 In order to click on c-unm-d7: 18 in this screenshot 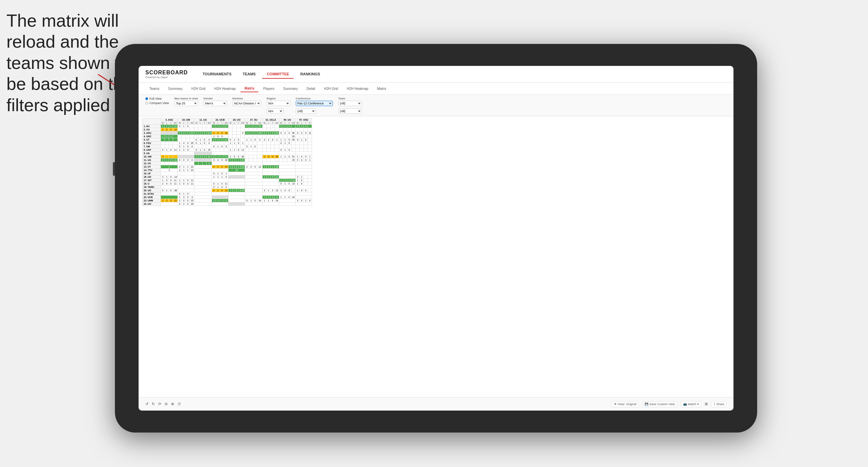, I will do `click(277, 201)`.